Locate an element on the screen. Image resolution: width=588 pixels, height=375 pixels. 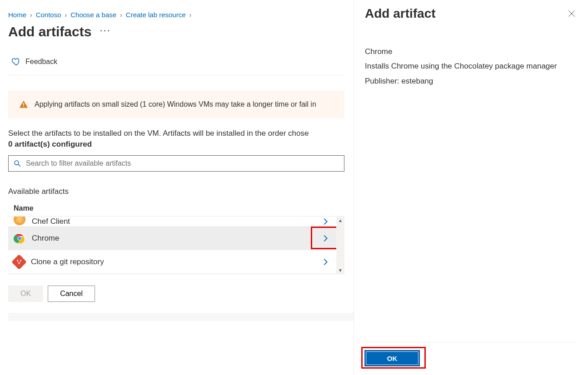
artifact-name: Clone a git repository is located at coordinates (67, 262).